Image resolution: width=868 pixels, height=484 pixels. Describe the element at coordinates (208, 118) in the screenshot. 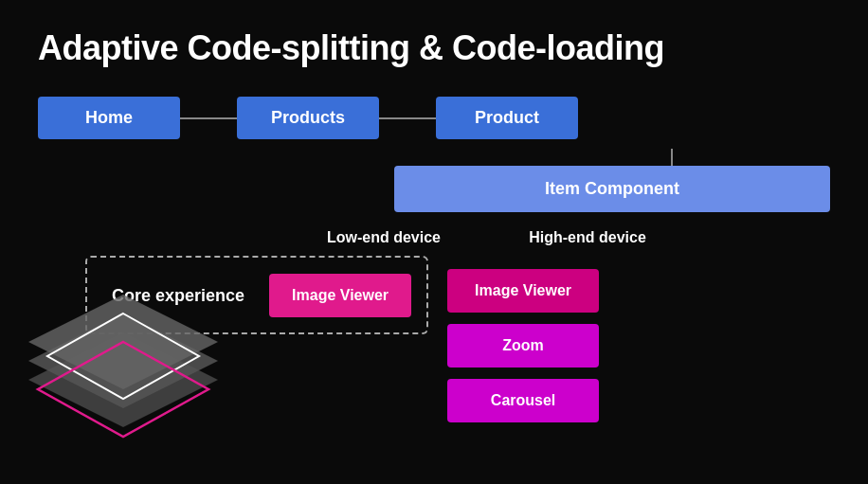

I see `connector-home-products` at that location.